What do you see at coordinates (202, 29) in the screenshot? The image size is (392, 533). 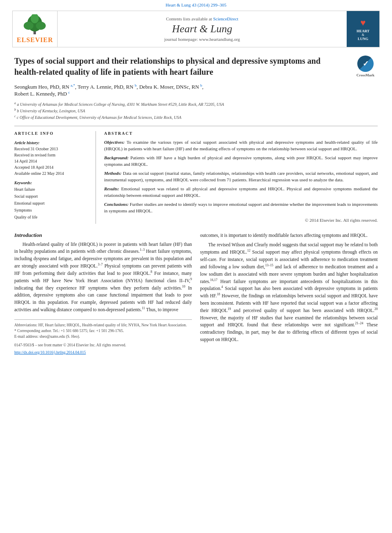 I see `journal-name: Heart & Lung` at bounding box center [202, 29].